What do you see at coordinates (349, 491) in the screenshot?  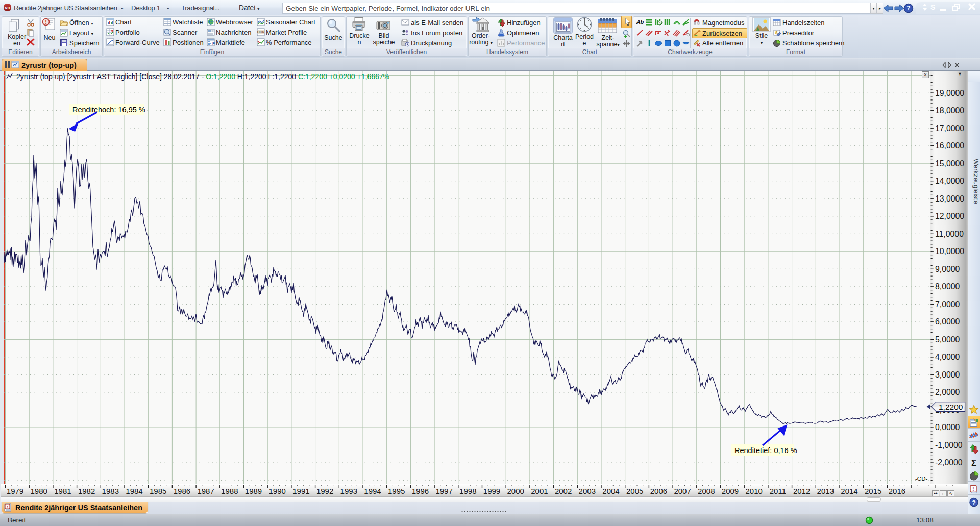 I see `svg-text: 1993` at bounding box center [349, 491].